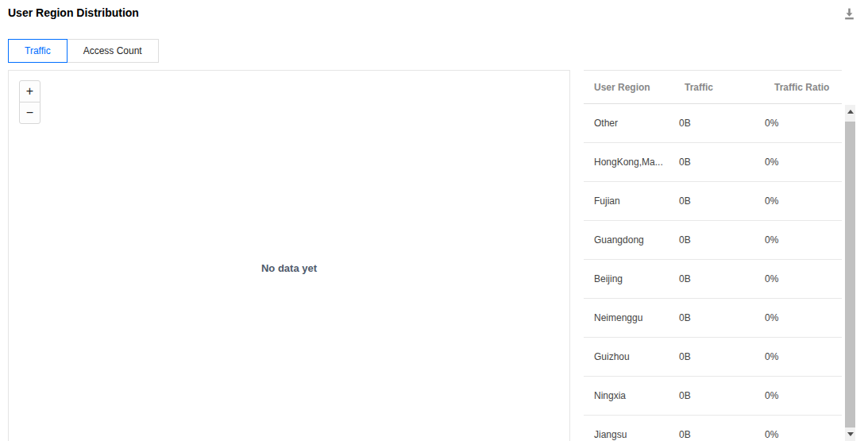  Describe the element at coordinates (804, 87) in the screenshot. I see `column-header-traffic-ratio: Traffic Ratio` at that location.